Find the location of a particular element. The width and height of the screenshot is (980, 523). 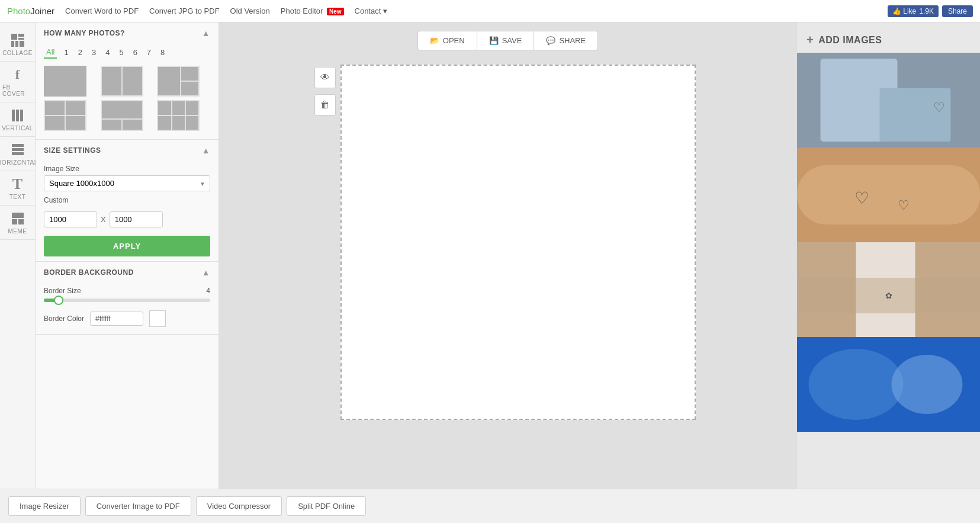

image-size-select: Square 1000x1000 is located at coordinates (127, 184).